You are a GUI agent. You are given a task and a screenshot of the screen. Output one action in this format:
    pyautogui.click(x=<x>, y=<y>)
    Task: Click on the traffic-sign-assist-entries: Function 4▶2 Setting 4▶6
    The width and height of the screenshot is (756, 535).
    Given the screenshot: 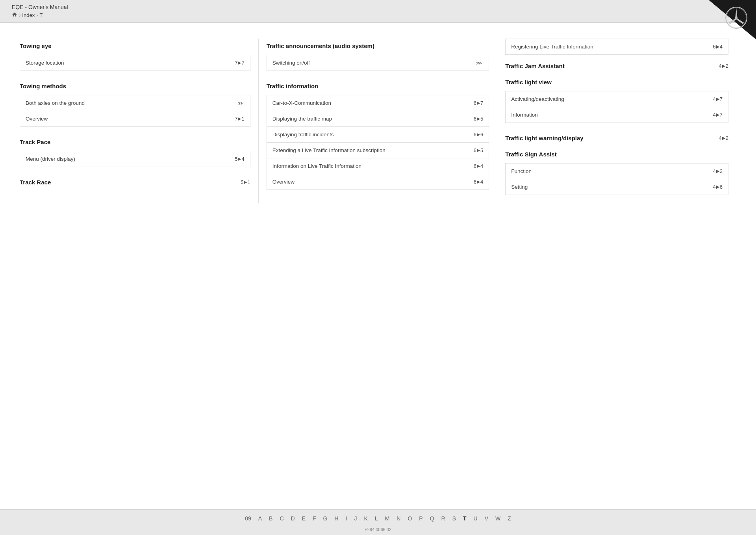 What is the action you would take?
    pyautogui.click(x=617, y=179)
    